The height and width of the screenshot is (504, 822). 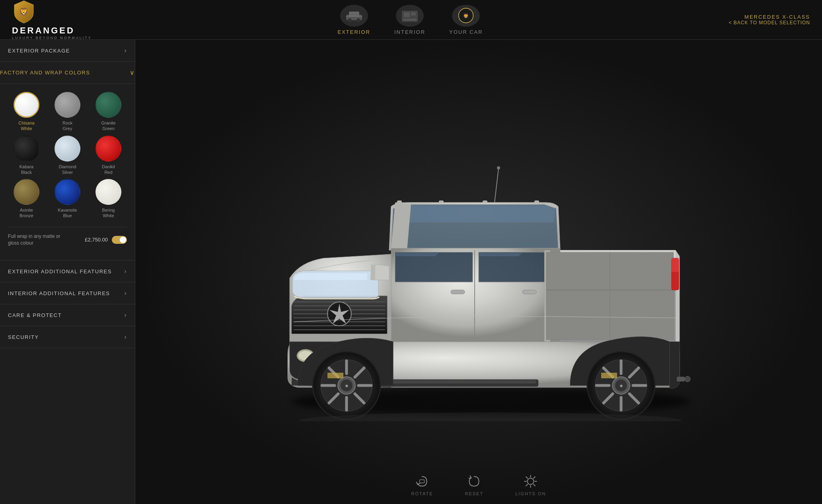 What do you see at coordinates (35, 315) in the screenshot?
I see `care-protect-label: CARE & PROTECT` at bounding box center [35, 315].